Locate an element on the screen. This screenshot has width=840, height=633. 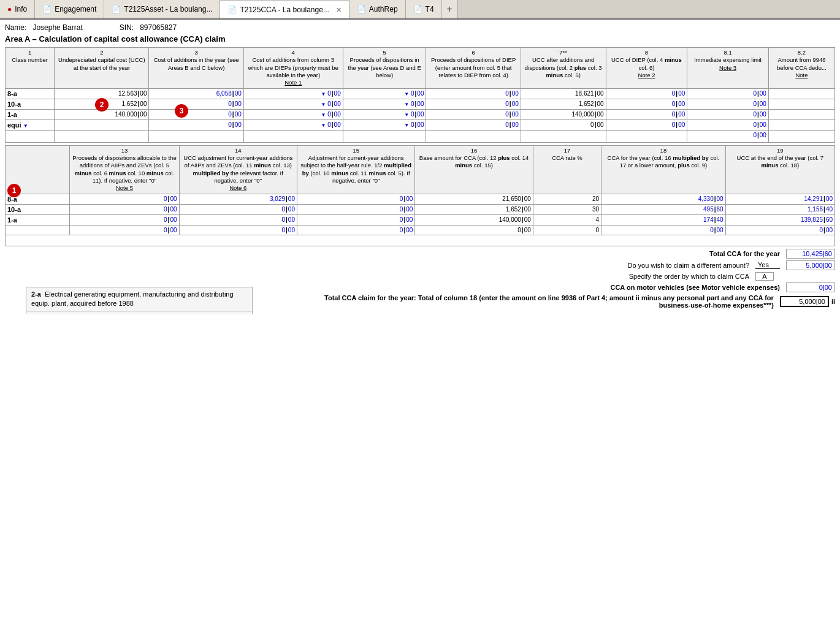
tab-authrep: 📄 AuthRep is located at coordinates (378, 9).